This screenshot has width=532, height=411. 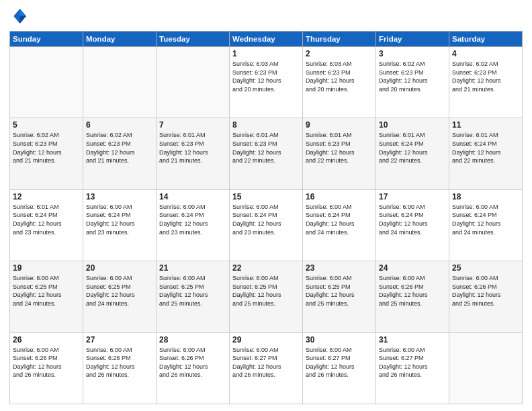 I want to click on day-number: 8, so click(x=266, y=125).